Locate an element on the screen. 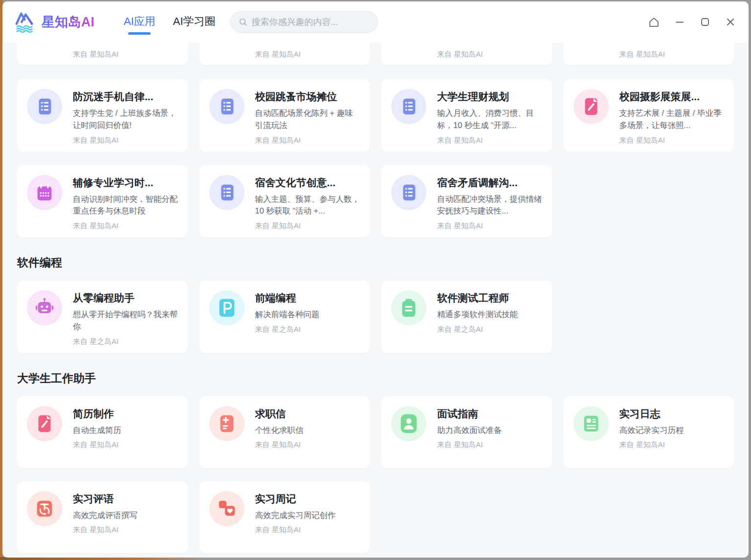  card-title: 宿舍文化节创意... is located at coordinates (308, 183).